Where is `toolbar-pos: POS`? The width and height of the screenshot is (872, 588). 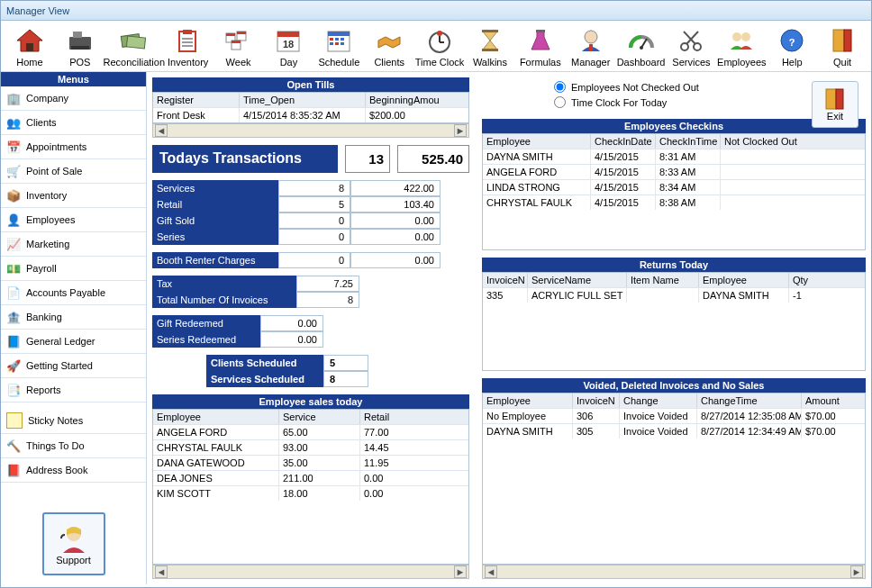 toolbar-pos: POS is located at coordinates (80, 47).